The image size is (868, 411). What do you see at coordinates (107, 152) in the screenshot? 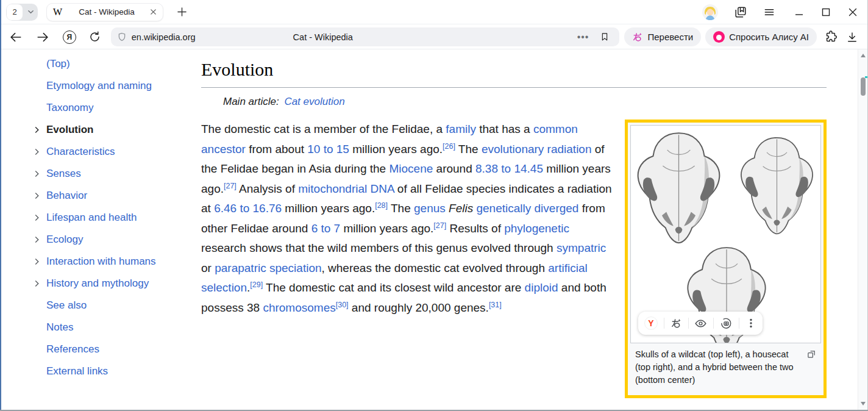
I see `toc-item-characteristics: Characteristics` at bounding box center [107, 152].